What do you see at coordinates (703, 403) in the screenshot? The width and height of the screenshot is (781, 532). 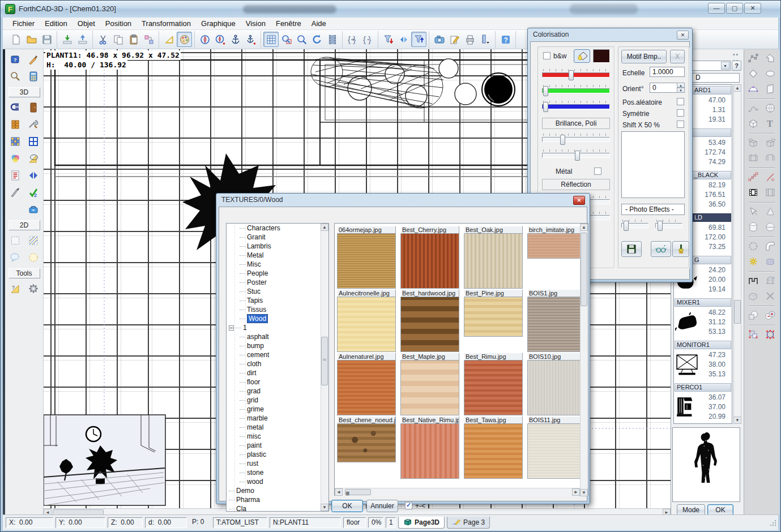 I see `object-list-item-perco1: PERCO136.0737.0020.99` at bounding box center [703, 403].